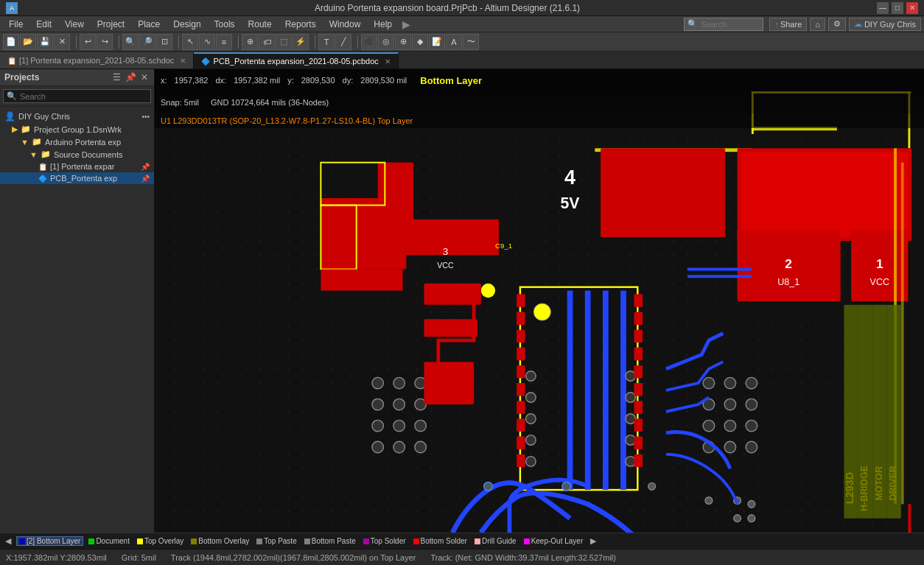  I want to click on open-button: 📂, so click(28, 42).